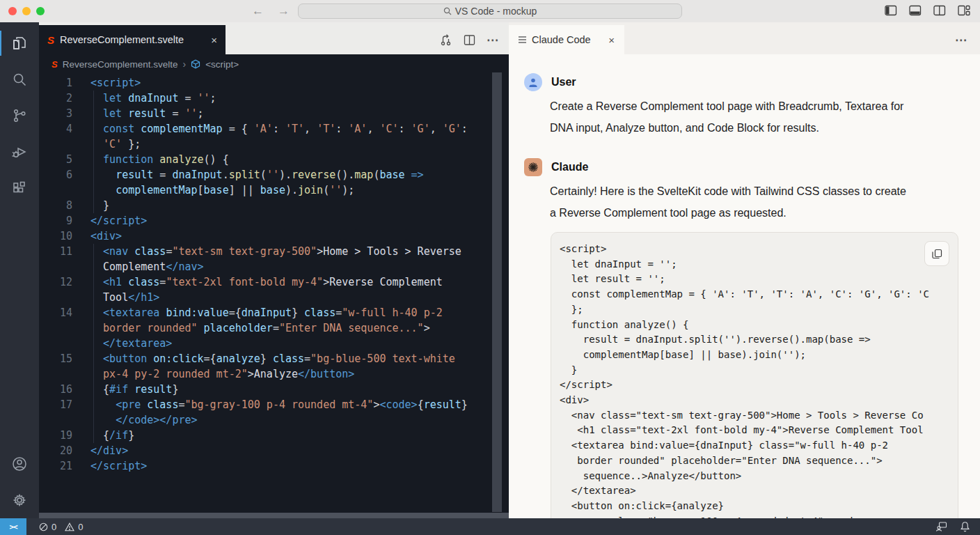 The width and height of the screenshot is (980, 535). What do you see at coordinates (299, 343) in the screenshot?
I see `code-text: </textarea>` at bounding box center [299, 343].